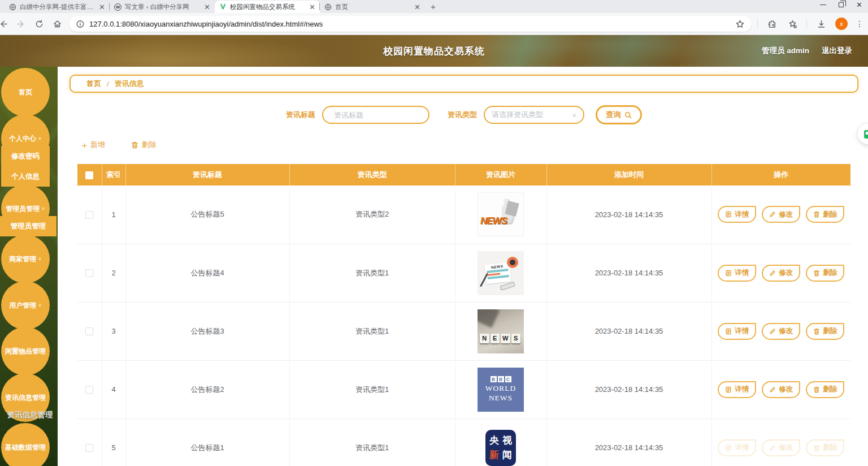 This screenshot has height=466, width=868. I want to click on bookmarks-panel-icon, so click(792, 24).